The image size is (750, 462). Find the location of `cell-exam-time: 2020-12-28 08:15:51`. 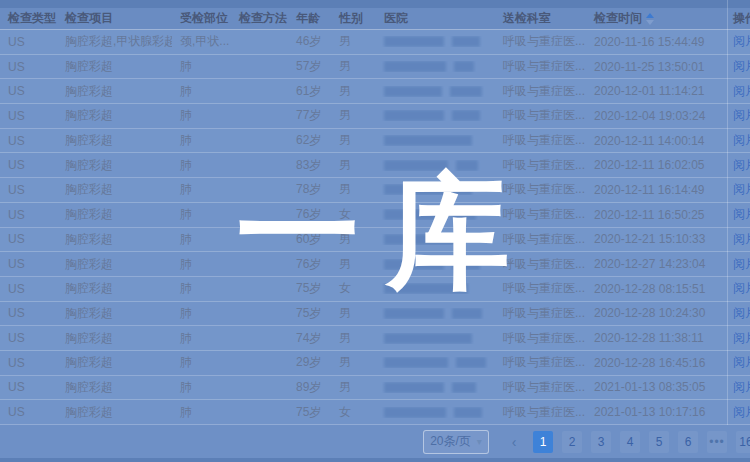

cell-exam-time: 2020-12-28 08:15:51 is located at coordinates (656, 289).